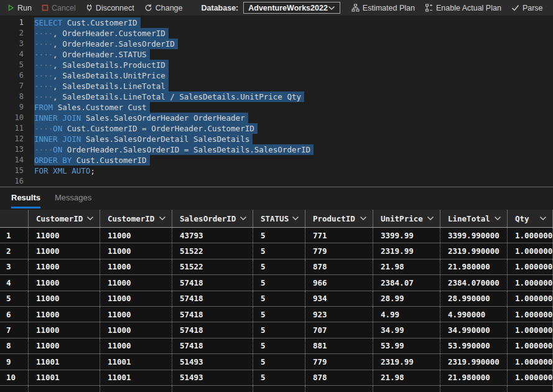 The height and width of the screenshot is (392, 553). I want to click on table-cell: 28.990000, so click(474, 299).